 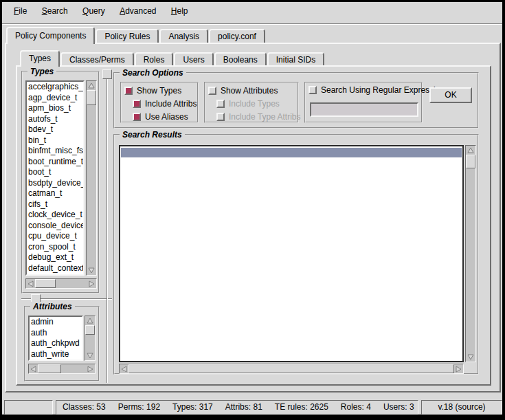 I want to click on tab-initial-sids: Initial SIDs, so click(x=295, y=59).